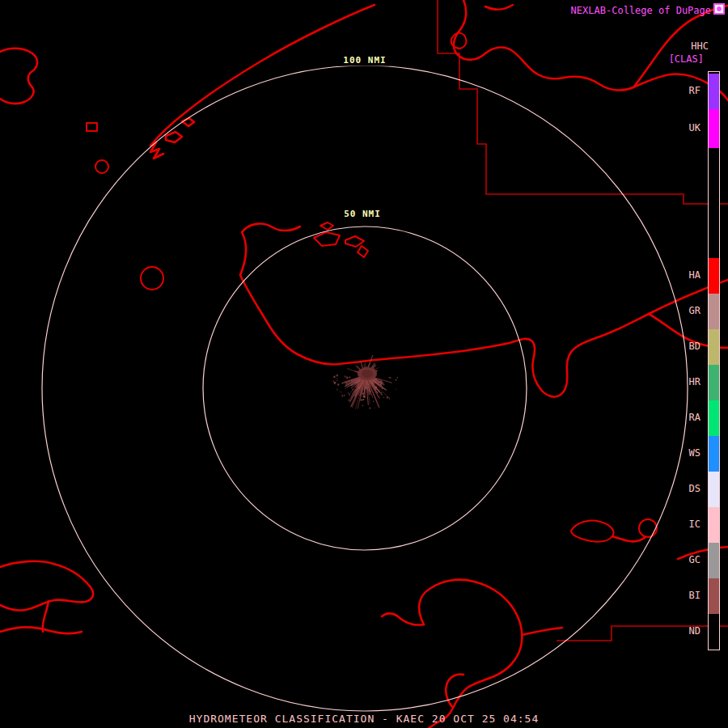  What do you see at coordinates (719, 9) in the screenshot?
I see `nexlab-logo-icon` at bounding box center [719, 9].